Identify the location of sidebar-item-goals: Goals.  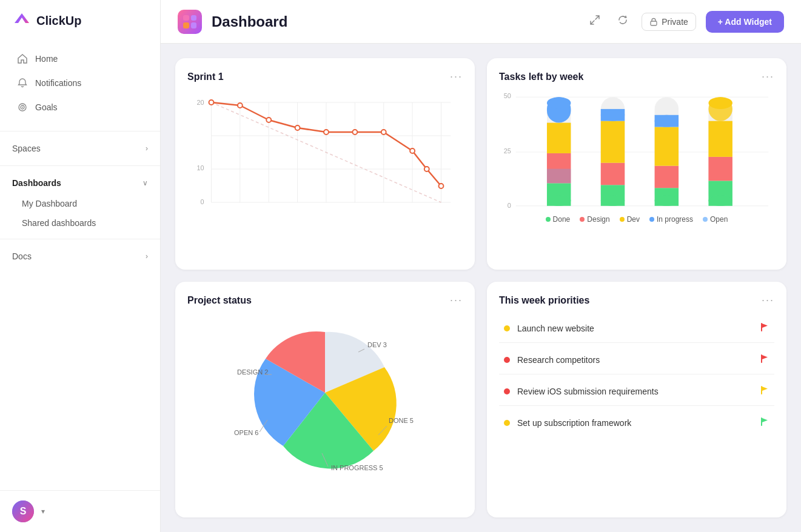
(80, 107).